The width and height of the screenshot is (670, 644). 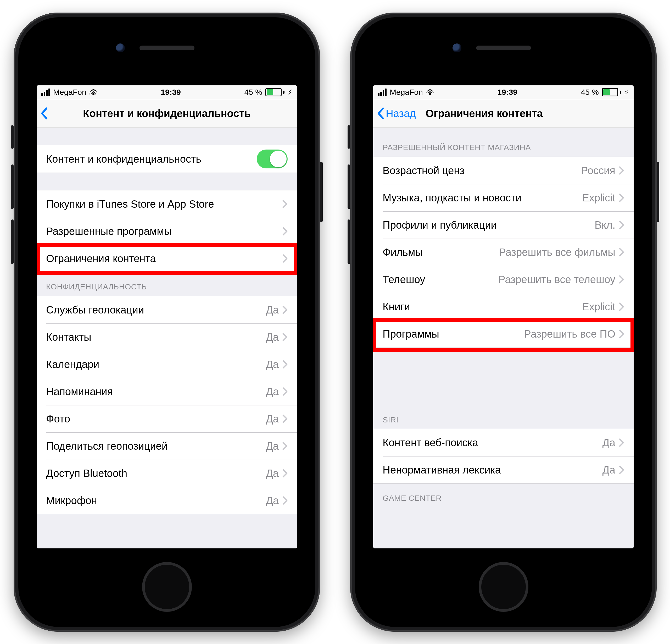 What do you see at coordinates (167, 337) in the screenshot?
I see `row-contacts: Контакты Да` at bounding box center [167, 337].